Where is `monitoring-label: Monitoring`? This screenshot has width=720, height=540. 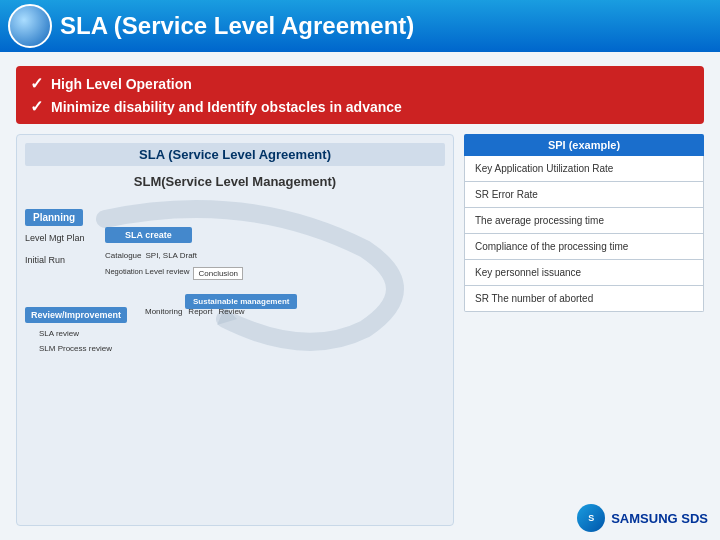 monitoring-label: Monitoring is located at coordinates (164, 312).